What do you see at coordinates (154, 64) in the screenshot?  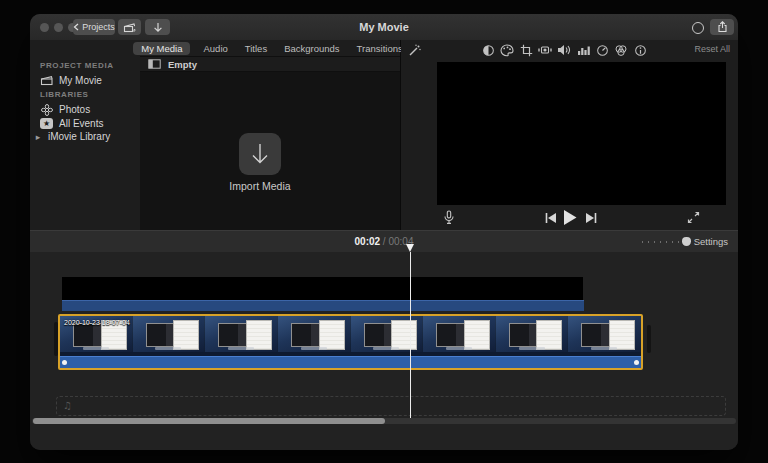 I see `browser-sidebar-toggle-icon` at bounding box center [154, 64].